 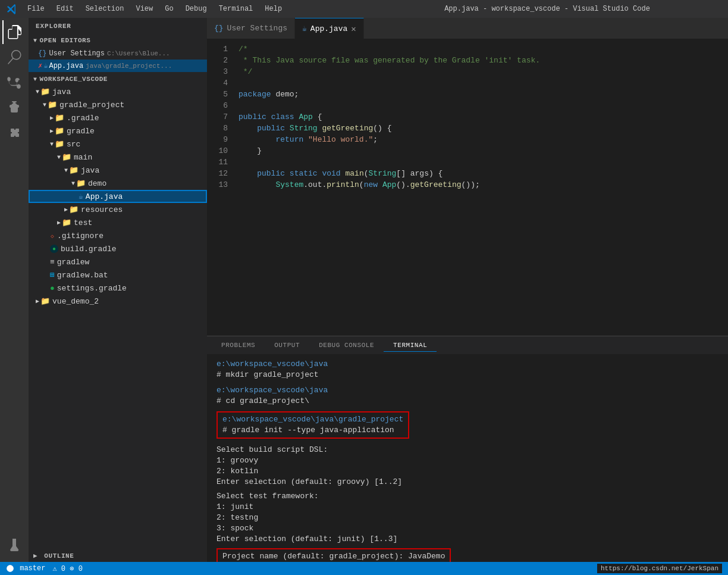 I want to click on tree-main: ▼ 📁 main, so click(x=118, y=157).